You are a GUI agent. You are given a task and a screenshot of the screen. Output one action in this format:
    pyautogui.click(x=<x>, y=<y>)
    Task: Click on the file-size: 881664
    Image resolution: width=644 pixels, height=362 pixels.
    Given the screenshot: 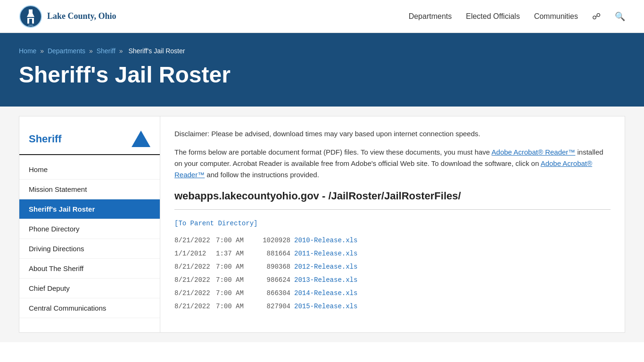 What is the action you would take?
    pyautogui.click(x=272, y=254)
    